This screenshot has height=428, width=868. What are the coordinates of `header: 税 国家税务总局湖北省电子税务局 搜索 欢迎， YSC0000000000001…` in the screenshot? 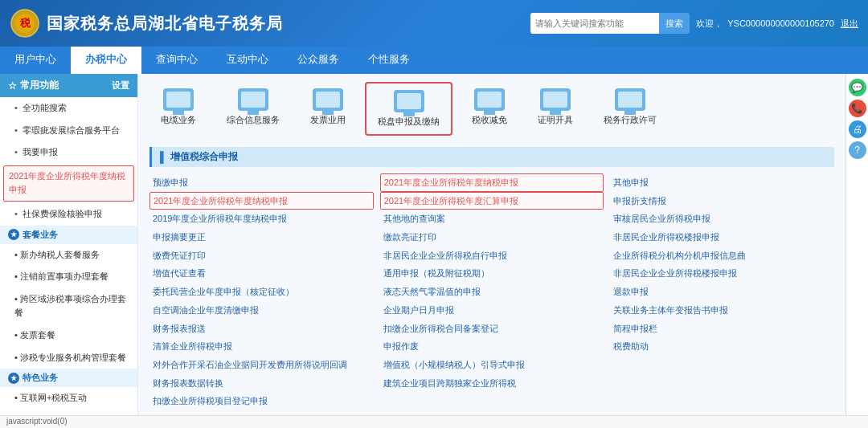 It's located at (434, 23).